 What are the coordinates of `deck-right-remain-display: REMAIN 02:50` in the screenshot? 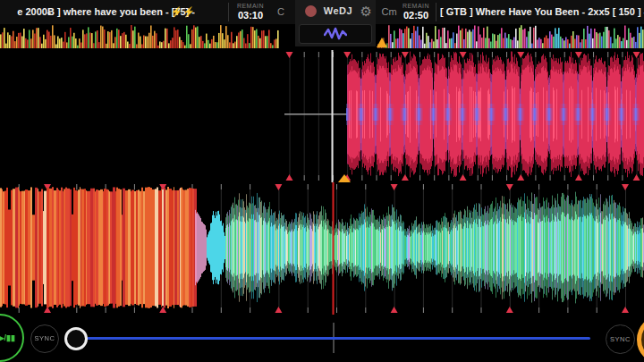 It's located at (416, 13).